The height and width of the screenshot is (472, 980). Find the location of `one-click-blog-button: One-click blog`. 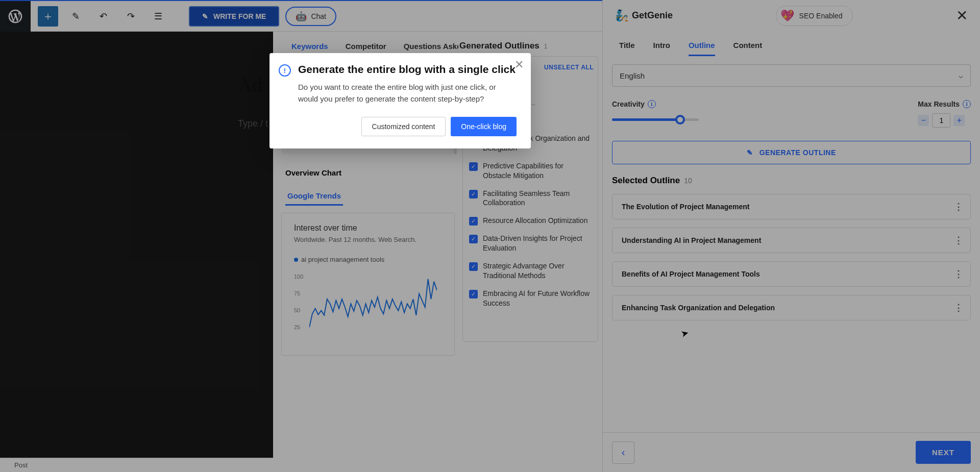

one-click-blog-button: One-click blog is located at coordinates (484, 127).